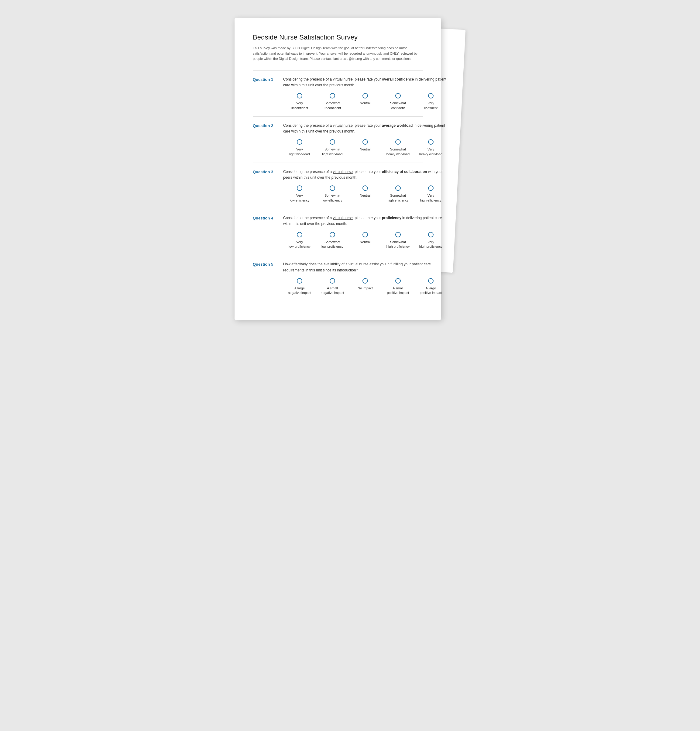 The width and height of the screenshot is (700, 731). What do you see at coordinates (365, 139) in the screenshot?
I see `question-content-2: Considering the presence of a virtual nu…` at bounding box center [365, 139].